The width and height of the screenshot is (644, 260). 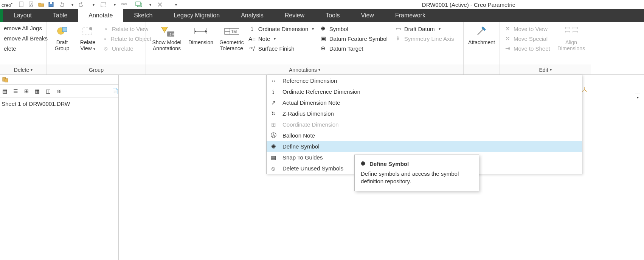 I want to click on unrelate-icon: ⦸, so click(x=106, y=48).